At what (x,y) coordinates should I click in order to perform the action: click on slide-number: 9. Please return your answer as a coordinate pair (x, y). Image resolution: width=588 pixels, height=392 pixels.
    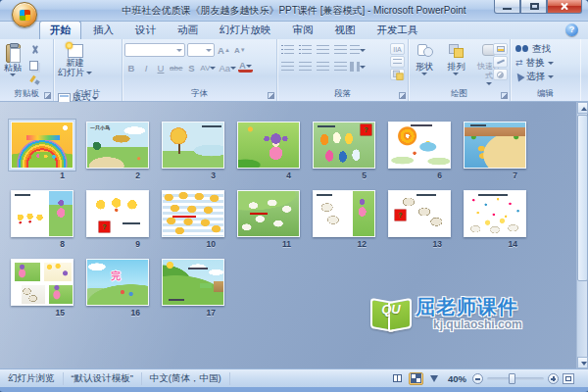
    Looking at the image, I should click on (137, 244).